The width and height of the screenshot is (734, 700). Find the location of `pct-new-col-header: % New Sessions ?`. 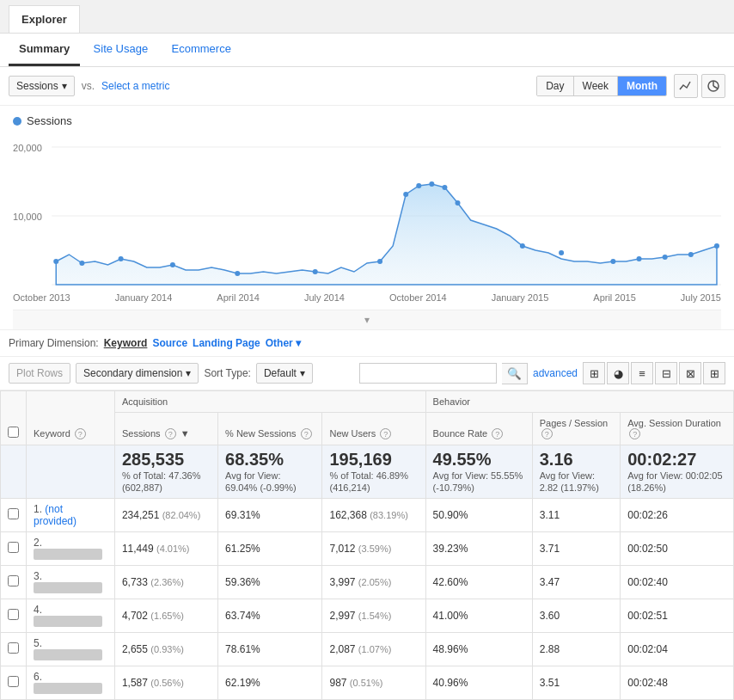

pct-new-col-header: % New Sessions ? is located at coordinates (270, 429).